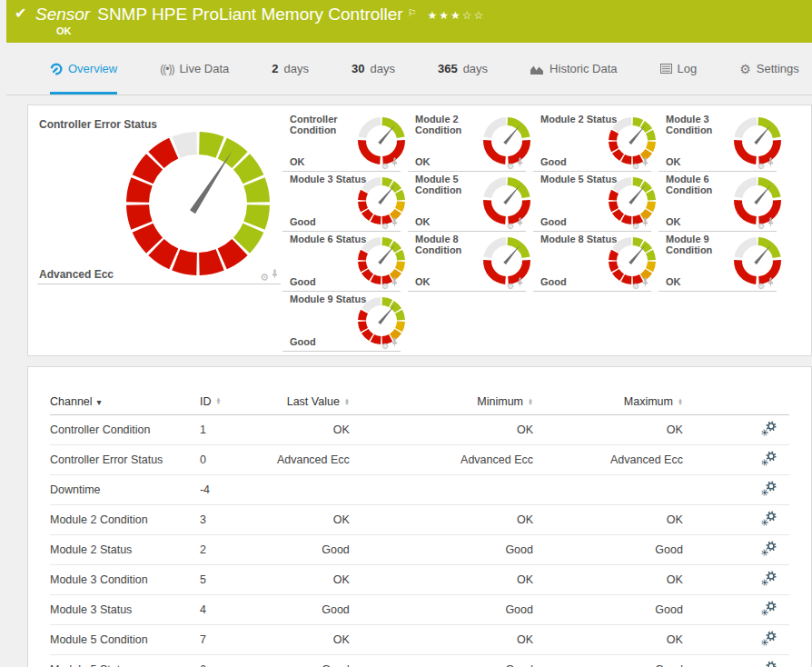  What do you see at coordinates (574, 69) in the screenshot?
I see `tab-historic-data: Historic Data` at bounding box center [574, 69].